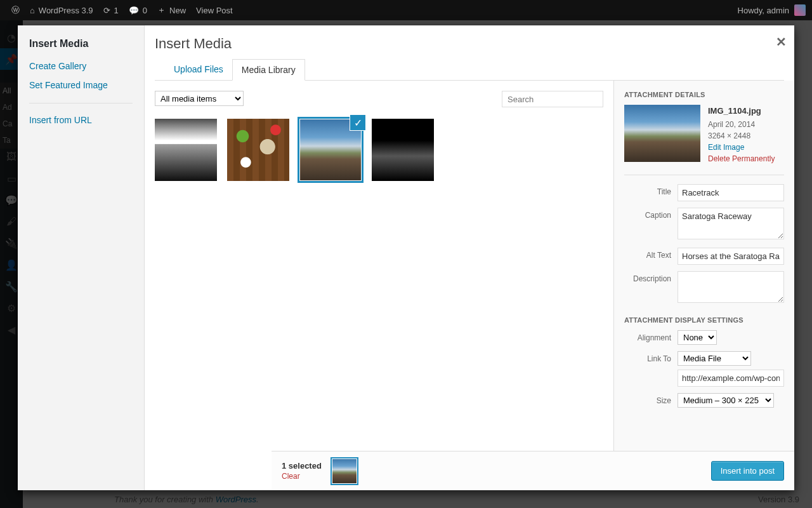  Describe the element at coordinates (651, 213) in the screenshot. I see `caption-label: Caption` at that location.